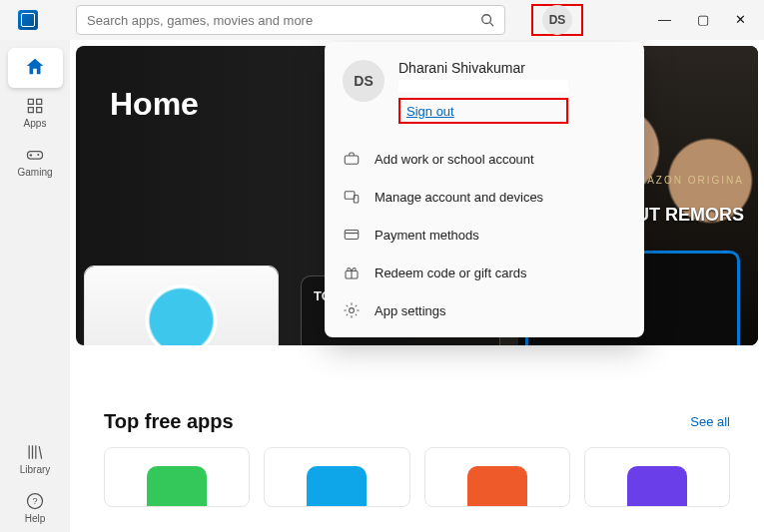  I want to click on menu-item-label: App settings, so click(410, 311).